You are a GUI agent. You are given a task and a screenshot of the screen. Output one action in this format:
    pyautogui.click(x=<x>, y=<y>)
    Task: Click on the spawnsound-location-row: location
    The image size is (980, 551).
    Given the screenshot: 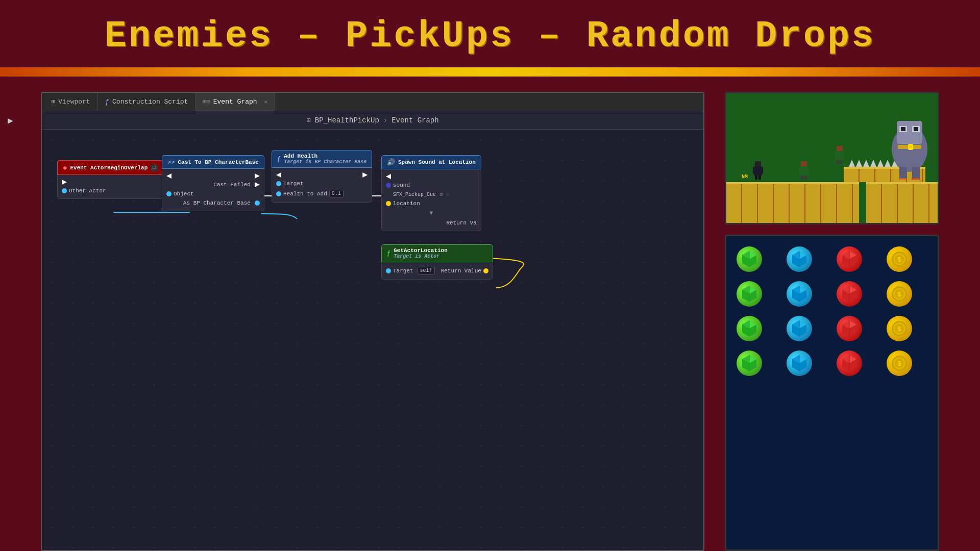 What is the action you would take?
    pyautogui.click(x=431, y=204)
    